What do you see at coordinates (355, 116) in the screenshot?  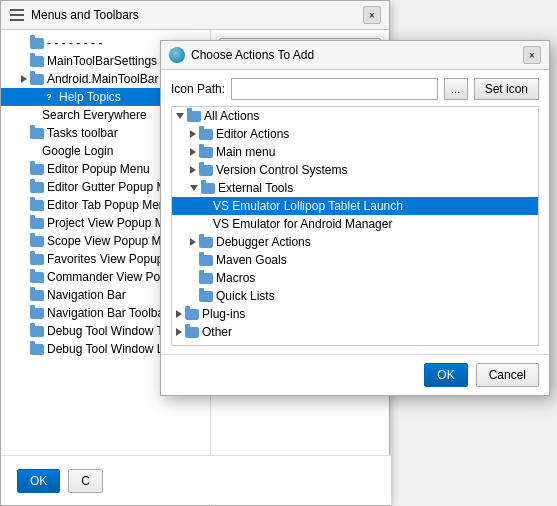 I see `tree-item-all-actions: All Actions` at bounding box center [355, 116].